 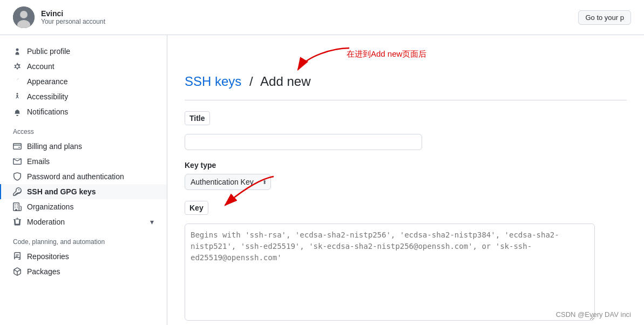 What do you see at coordinates (83, 97) in the screenshot?
I see `sidebar-item-accessibility: Accessibility` at bounding box center [83, 97].